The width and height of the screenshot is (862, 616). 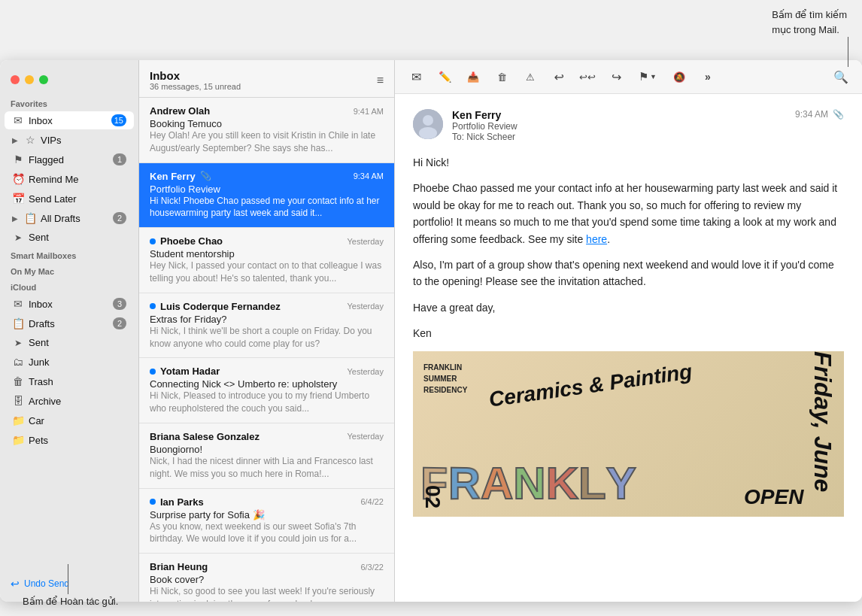 I want to click on sidebar-item-remind-me: ⏰ Remind Me, so click(x=69, y=179).